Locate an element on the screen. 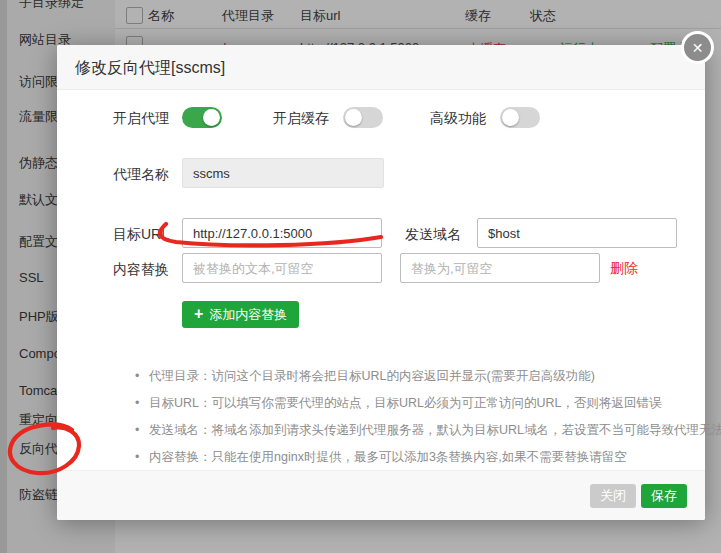 The width and height of the screenshot is (721, 553). dialog-footer: 关闭 保存 is located at coordinates (381, 495).